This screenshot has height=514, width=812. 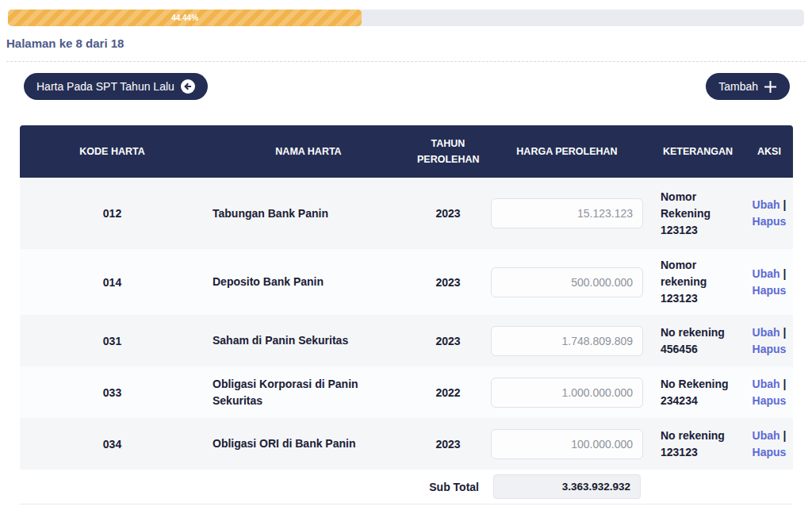 I want to click on tahun-cell: 2022, so click(x=448, y=392).